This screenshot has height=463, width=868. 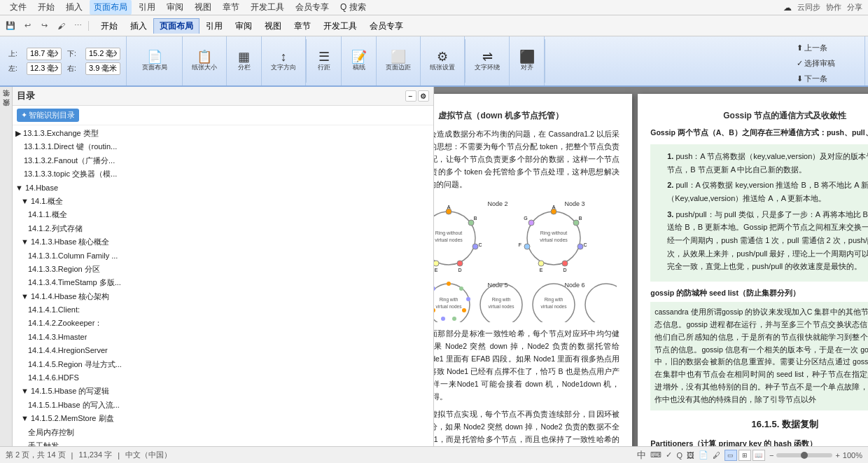 What do you see at coordinates (10, 26) in the screenshot?
I see `save-btn: 💾` at bounding box center [10, 26].